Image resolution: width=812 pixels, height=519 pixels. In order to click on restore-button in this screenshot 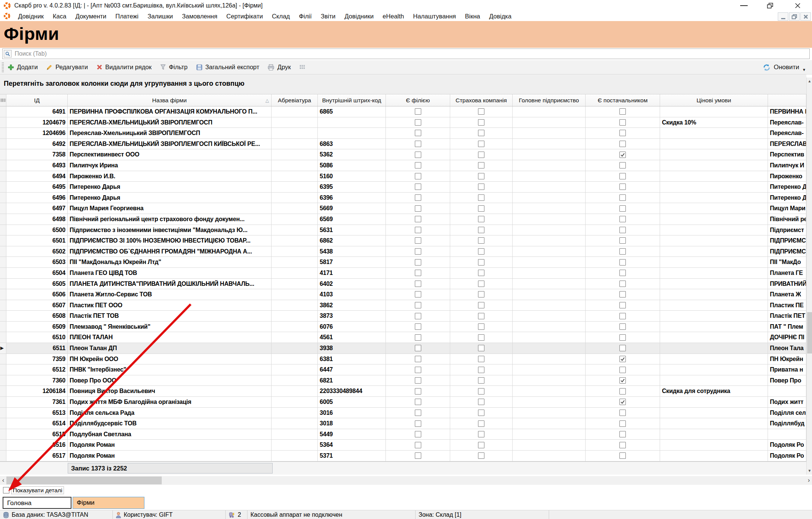, I will do `click(770, 6)`.